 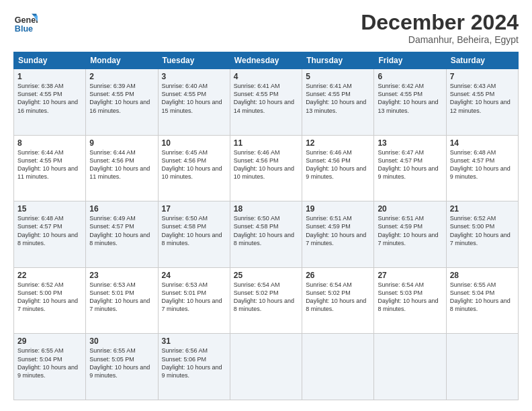 I want to click on day-number: 22, so click(x=50, y=275).